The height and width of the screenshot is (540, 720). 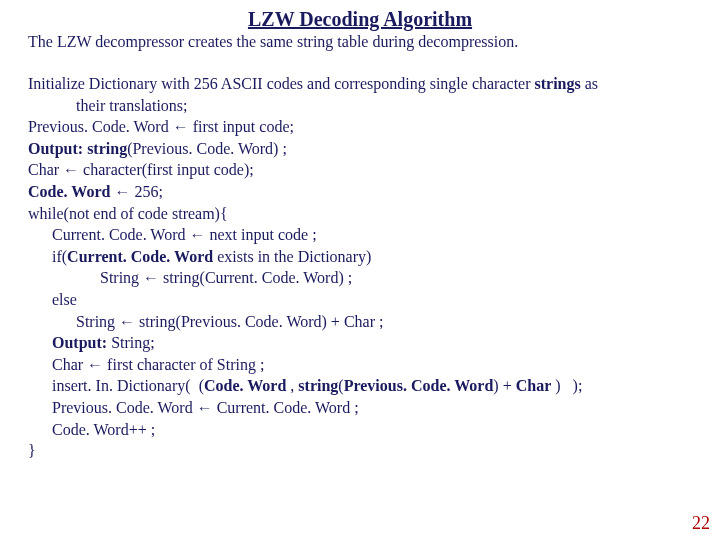 What do you see at coordinates (360, 257) in the screenshot?
I see `code-line: if(Current. Code. Word exists in the Dic…` at bounding box center [360, 257].